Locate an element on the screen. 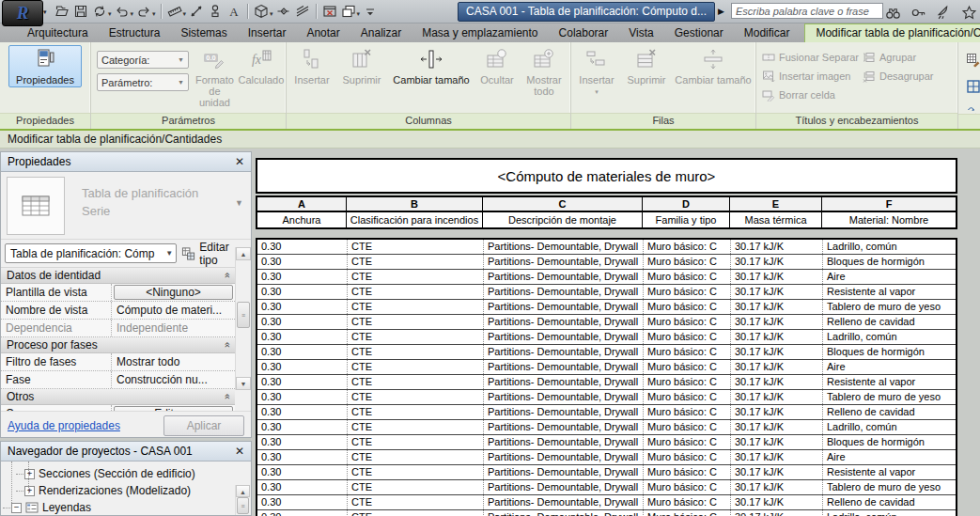 The width and height of the screenshot is (980, 516). switch-windows-icon is located at coordinates (349, 11).